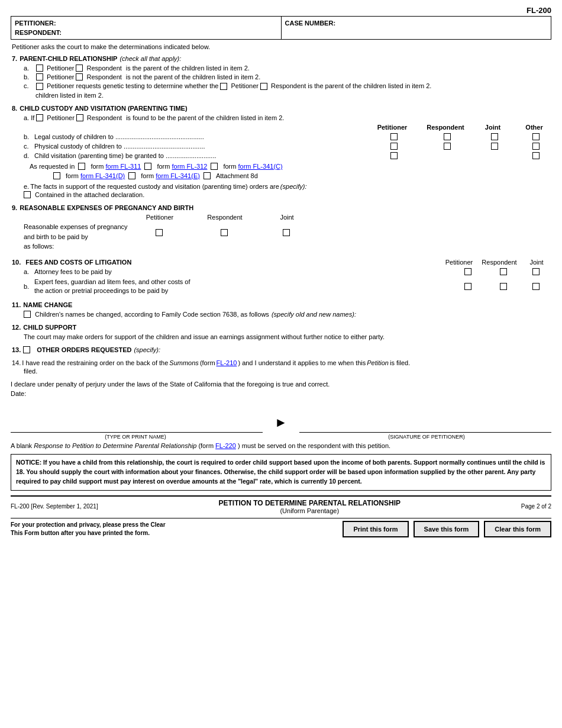 This screenshot has width=562, height=728. Describe the element at coordinates (150, 59) in the screenshot. I see `section-7-title-italic: (check all that apply):` at that location.